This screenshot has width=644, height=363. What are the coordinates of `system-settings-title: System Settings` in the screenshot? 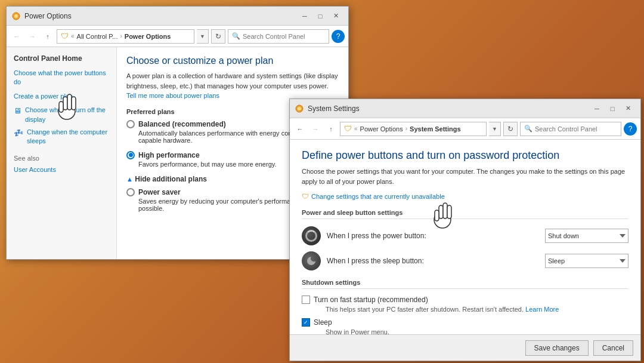 It's located at (447, 109).